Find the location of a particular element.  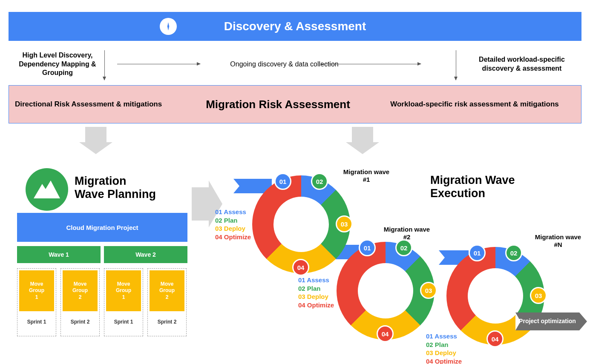

risk-left-label: Directional Risk Assessment & mitigation… is located at coordinates (98, 104).